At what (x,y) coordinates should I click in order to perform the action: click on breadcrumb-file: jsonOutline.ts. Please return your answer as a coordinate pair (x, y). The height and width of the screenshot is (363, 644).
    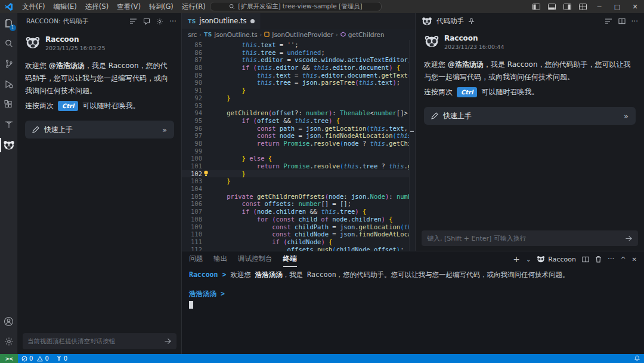
    Looking at the image, I should click on (236, 35).